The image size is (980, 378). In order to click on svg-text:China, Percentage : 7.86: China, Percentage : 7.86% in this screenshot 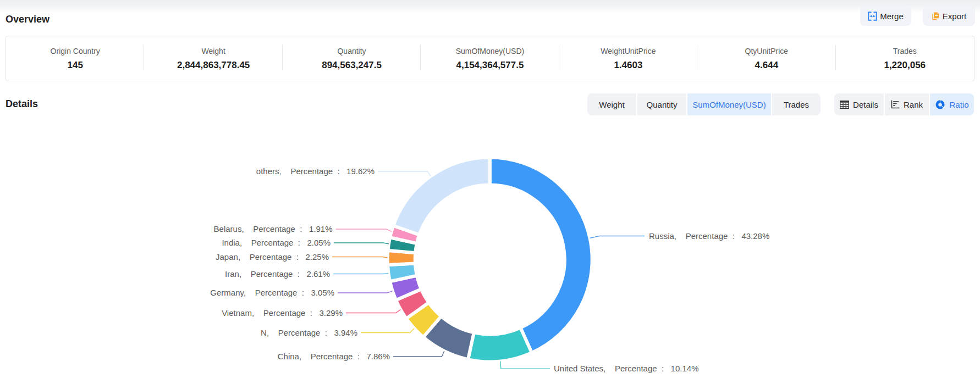, I will do `click(334, 356)`.